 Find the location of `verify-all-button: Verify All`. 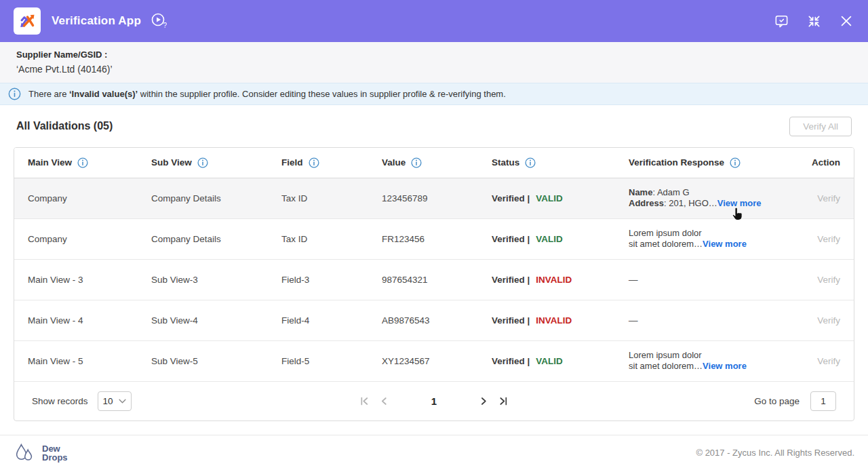

verify-all-button: Verify All is located at coordinates (821, 126).